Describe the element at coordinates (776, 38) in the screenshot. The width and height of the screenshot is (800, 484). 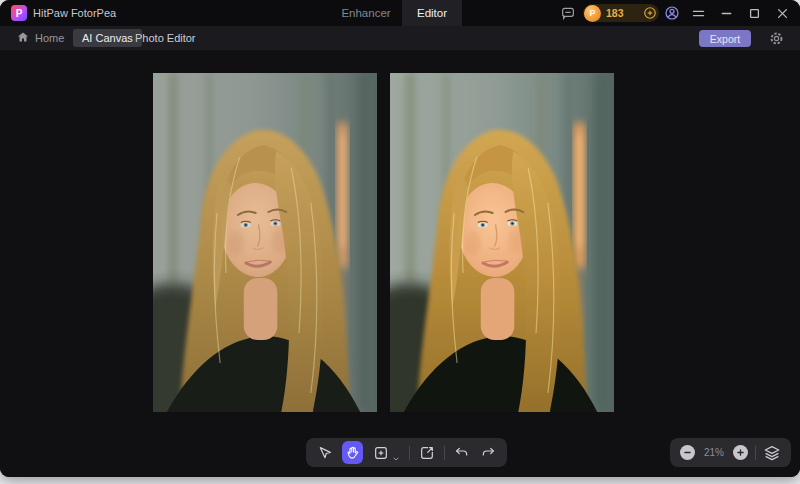
I see `settings-gear-icon` at that location.